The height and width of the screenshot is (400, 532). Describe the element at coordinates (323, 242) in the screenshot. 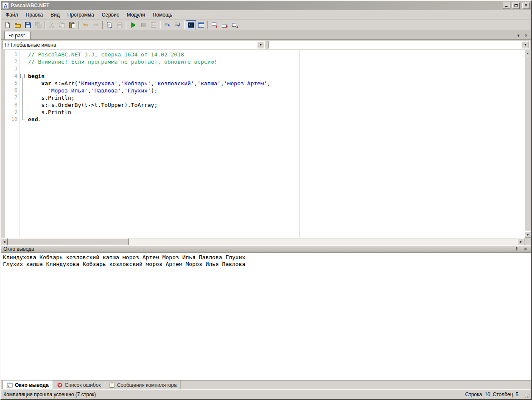

I see `horizontal-scroll-track` at that location.